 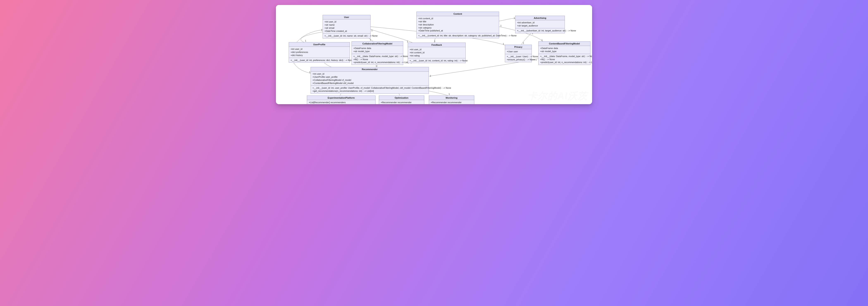 I want to click on class-advertising: Advertising +int advertiser_id +str targ…, so click(x=540, y=25).